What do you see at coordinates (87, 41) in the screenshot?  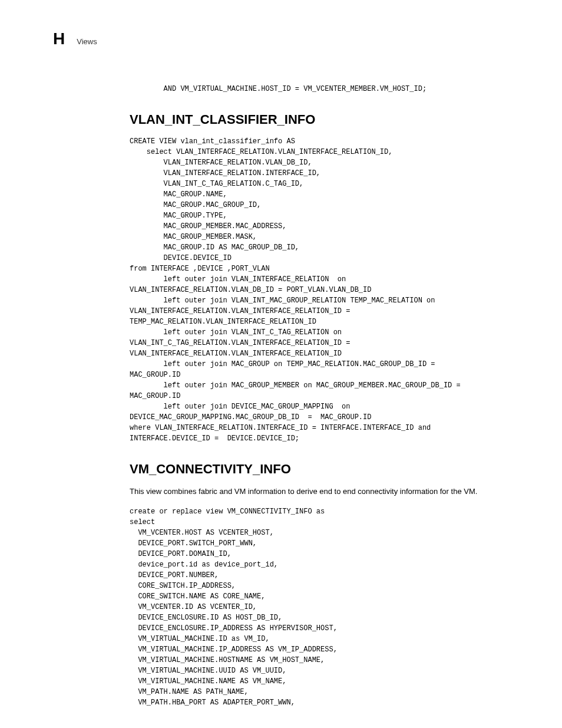 I see `header-title: Views` at bounding box center [87, 41].